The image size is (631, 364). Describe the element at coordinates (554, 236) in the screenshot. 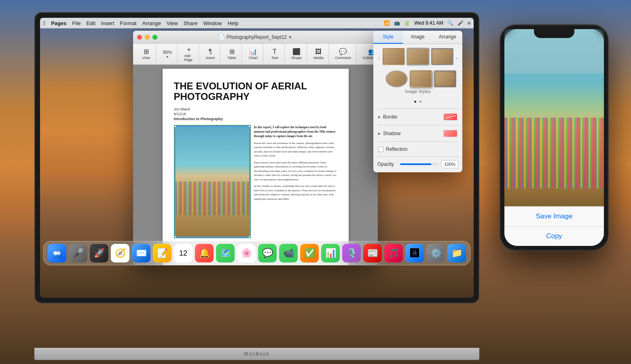

I see `copy-button: Copy` at that location.